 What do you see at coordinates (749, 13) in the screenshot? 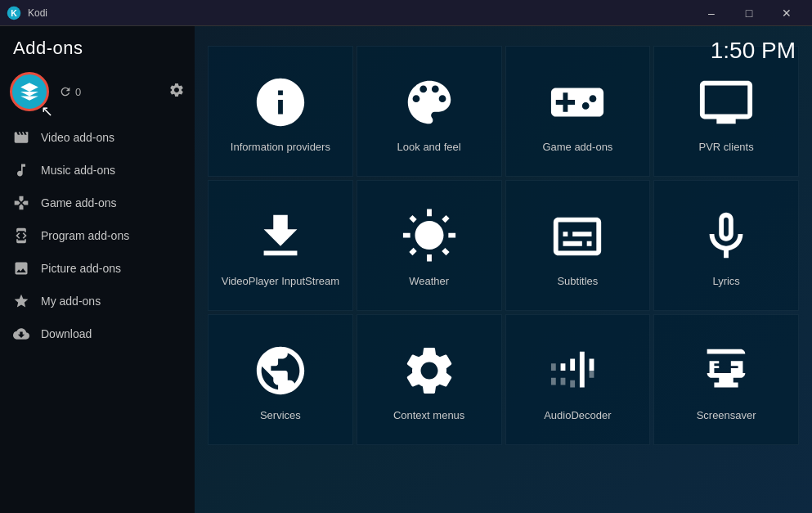
I see `titlebar-controls: – □ ✕` at bounding box center [749, 13].